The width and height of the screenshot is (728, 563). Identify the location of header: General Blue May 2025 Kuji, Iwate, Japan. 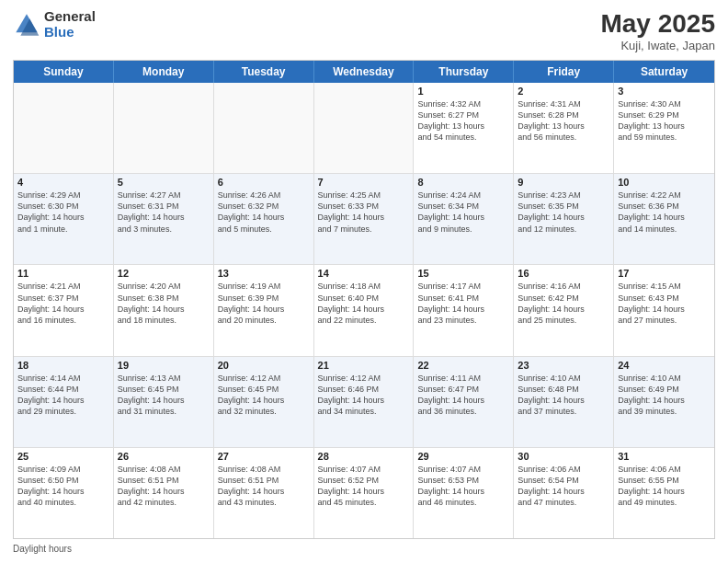
(364, 31).